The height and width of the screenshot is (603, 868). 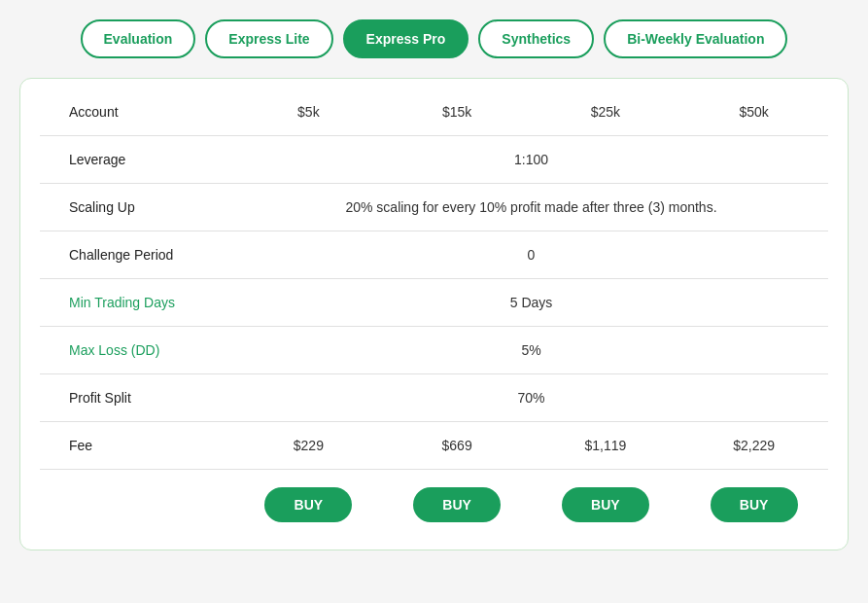 What do you see at coordinates (754, 445) in the screenshot?
I see `fee-50k: $2,229` at bounding box center [754, 445].